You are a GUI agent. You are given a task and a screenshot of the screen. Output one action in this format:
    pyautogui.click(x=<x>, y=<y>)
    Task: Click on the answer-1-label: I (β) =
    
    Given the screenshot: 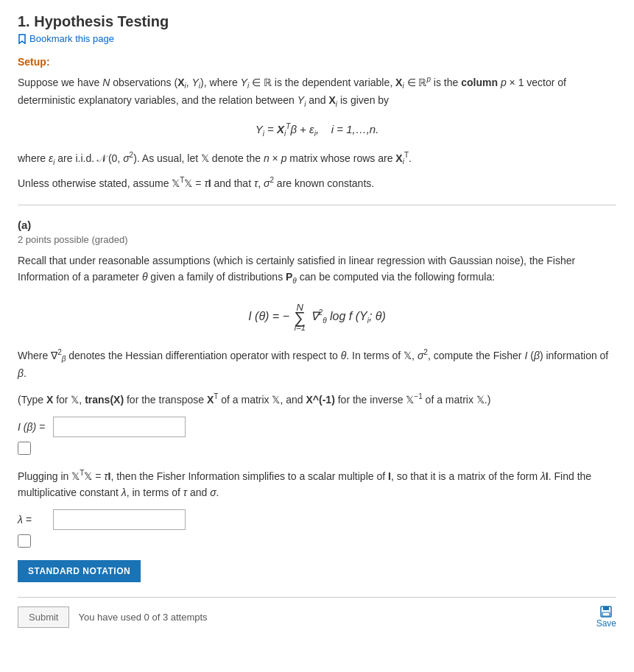 What is the action you would take?
    pyautogui.click(x=32, y=427)
    